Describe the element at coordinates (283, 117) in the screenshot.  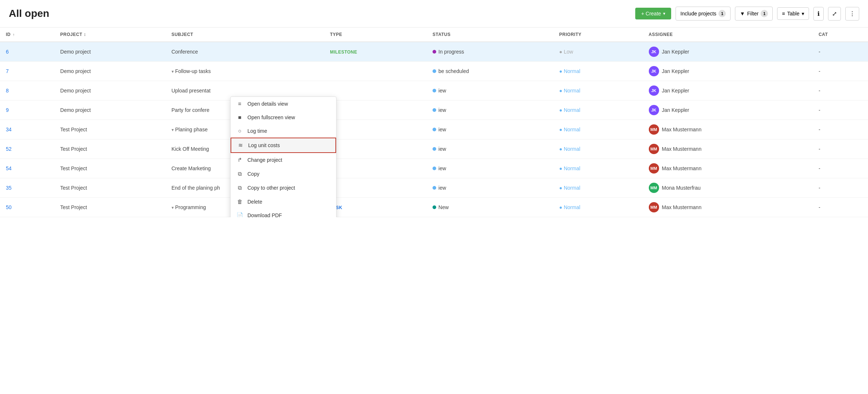
I see `context-menu-item: ■Open fullscreen view` at that location.